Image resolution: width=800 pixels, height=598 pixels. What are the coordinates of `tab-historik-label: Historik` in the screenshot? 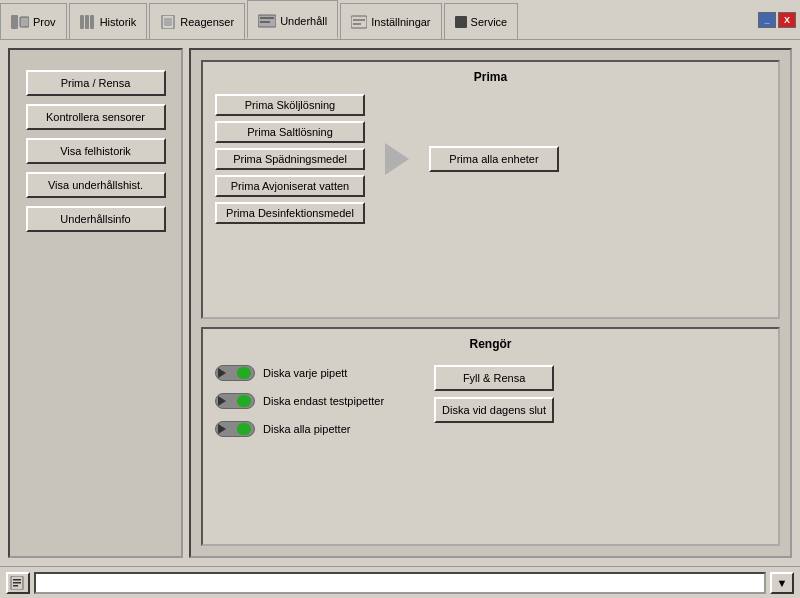 It's located at (118, 22).